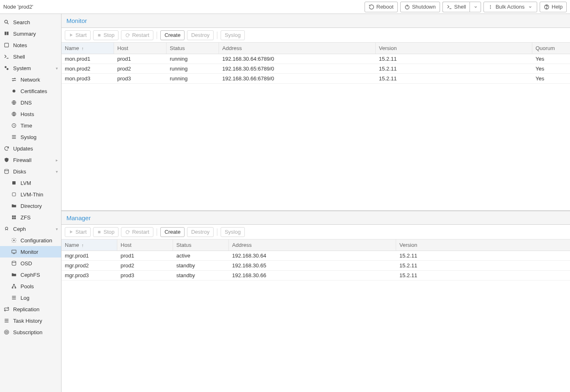  What do you see at coordinates (316, 59) in the screenshot?
I see `table-row: mon.prod1prod1running192.168.30.64:6789/…` at bounding box center [316, 59].